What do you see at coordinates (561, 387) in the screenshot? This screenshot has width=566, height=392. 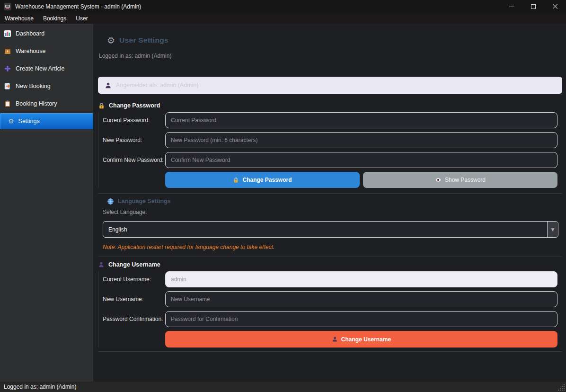 I see `resize-grip` at bounding box center [561, 387].